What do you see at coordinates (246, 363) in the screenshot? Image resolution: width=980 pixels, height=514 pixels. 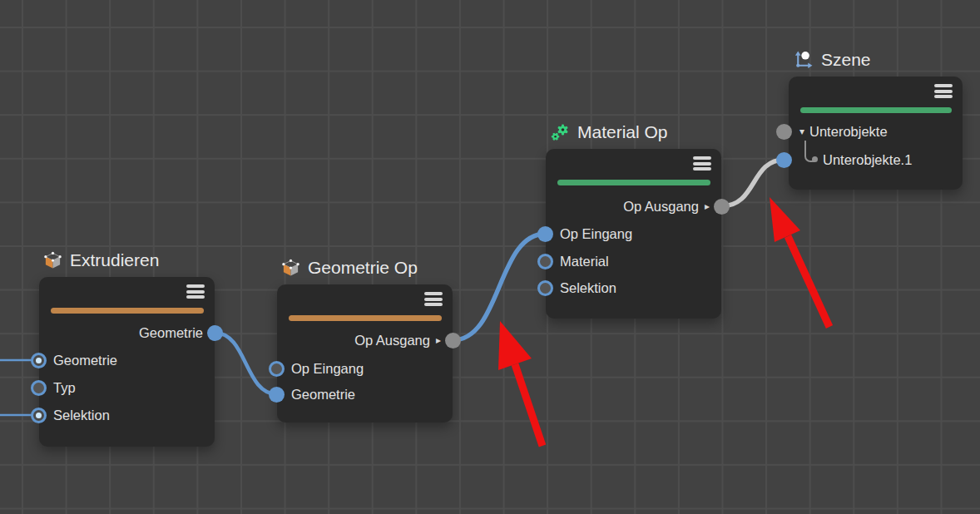 I see `wire-extrudieren-to-geometrie-op` at bounding box center [246, 363].